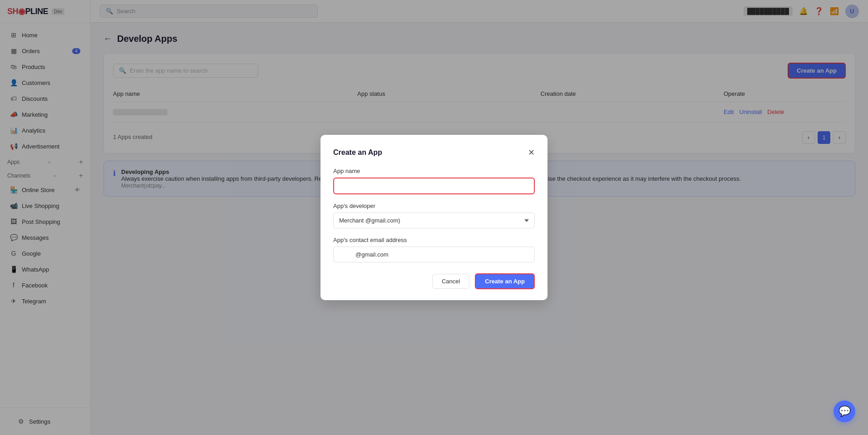  What do you see at coordinates (358, 153) in the screenshot?
I see `modal-title: Create an App` at bounding box center [358, 153].